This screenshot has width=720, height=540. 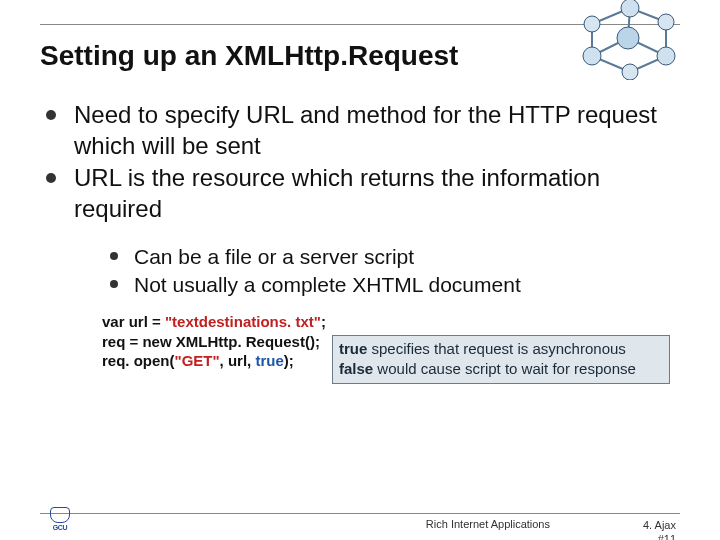 I want to click on bullet-text: URL is the resource which returns the in…, so click(x=337, y=193).